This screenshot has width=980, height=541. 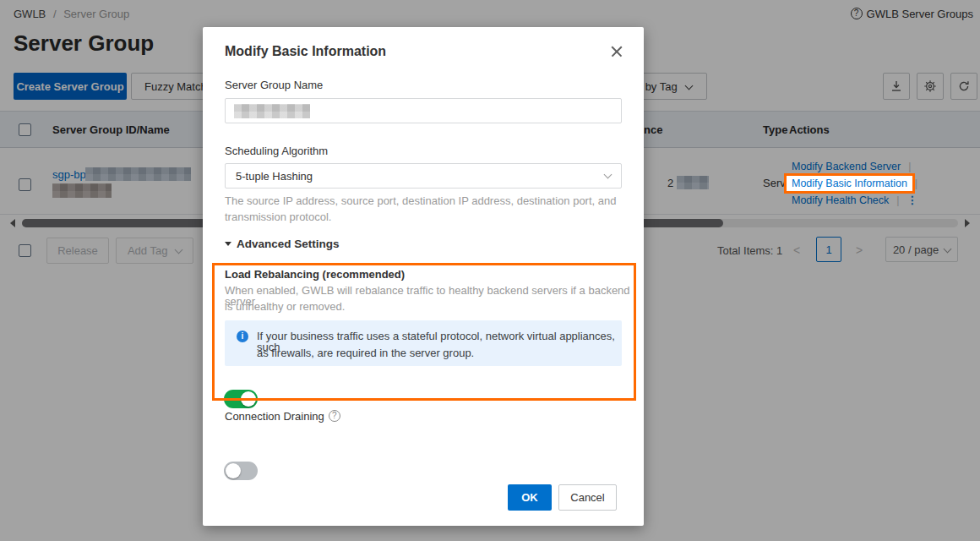 What do you see at coordinates (306, 52) in the screenshot?
I see `modal-title: Modify Basic Information` at bounding box center [306, 52].